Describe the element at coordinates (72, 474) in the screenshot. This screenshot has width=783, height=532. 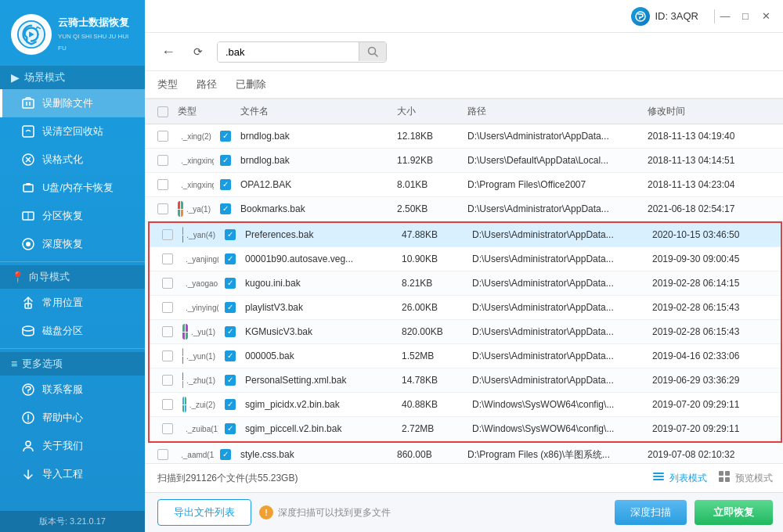
I see `sidebar-item-import: 导入工程` at that location.